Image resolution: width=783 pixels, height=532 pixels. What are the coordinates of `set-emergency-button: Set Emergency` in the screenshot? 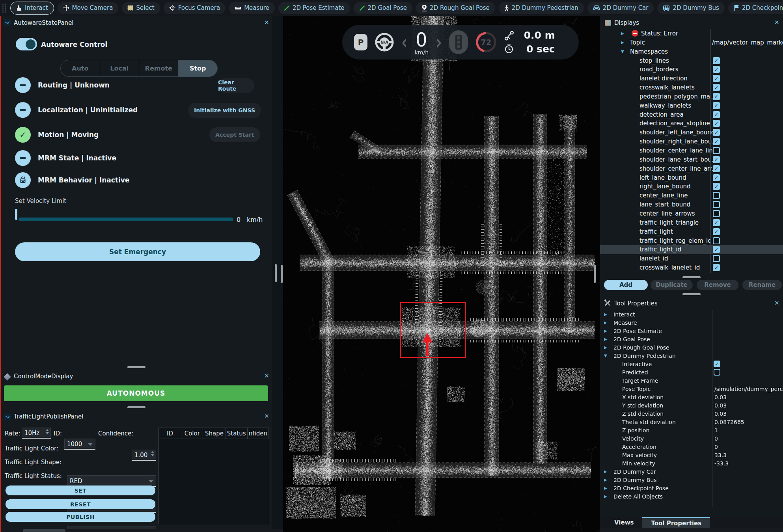 It's located at (138, 252).